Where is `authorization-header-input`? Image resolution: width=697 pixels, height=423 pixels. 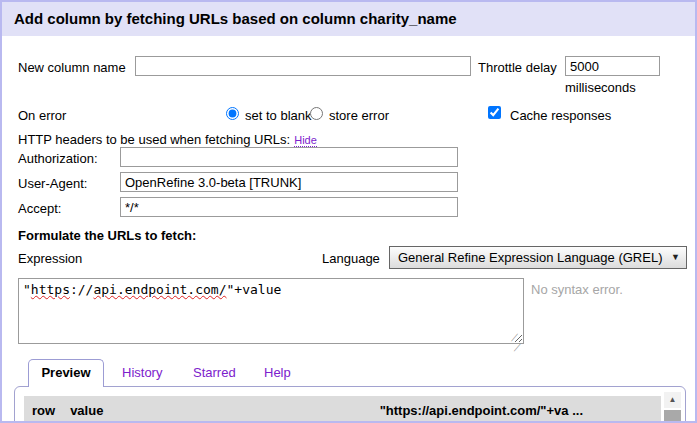
authorization-header-input is located at coordinates (289, 157).